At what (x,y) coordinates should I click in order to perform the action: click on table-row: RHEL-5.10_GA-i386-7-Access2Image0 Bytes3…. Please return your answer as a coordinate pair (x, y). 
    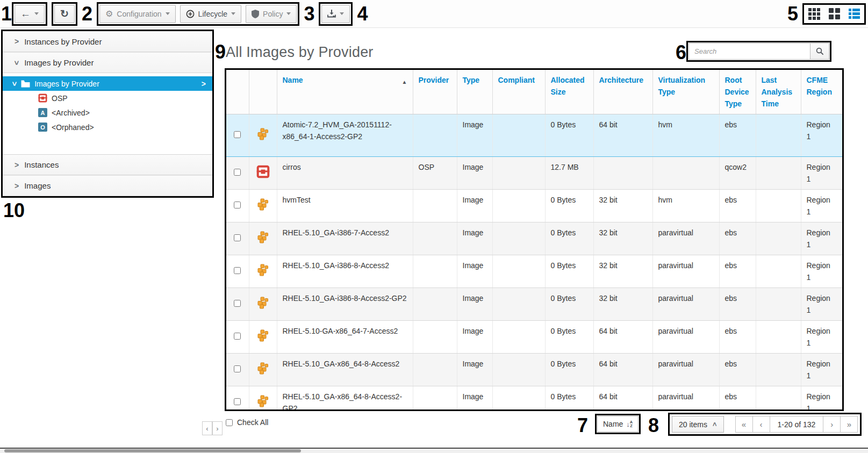
    Looking at the image, I should click on (534, 239).